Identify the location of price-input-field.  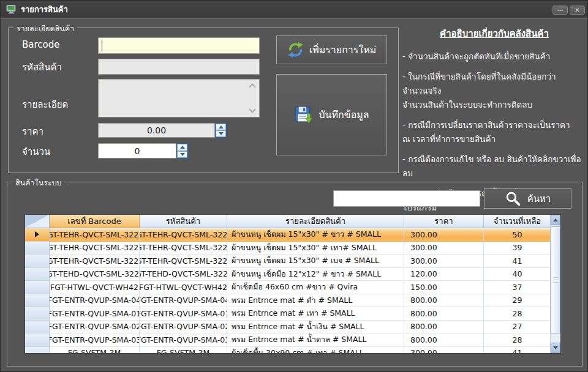
(157, 130).